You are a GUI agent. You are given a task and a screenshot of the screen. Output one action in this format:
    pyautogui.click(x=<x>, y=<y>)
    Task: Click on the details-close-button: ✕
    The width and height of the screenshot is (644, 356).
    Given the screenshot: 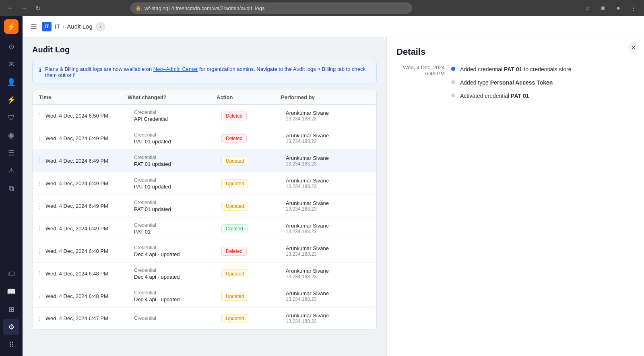 What is the action you would take?
    pyautogui.click(x=634, y=48)
    